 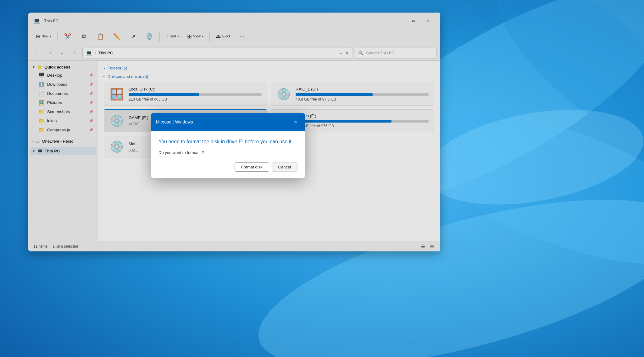 What do you see at coordinates (228, 154) in the screenshot?
I see `dialog-body: You need to format the disk in drive E: …` at bounding box center [228, 154].